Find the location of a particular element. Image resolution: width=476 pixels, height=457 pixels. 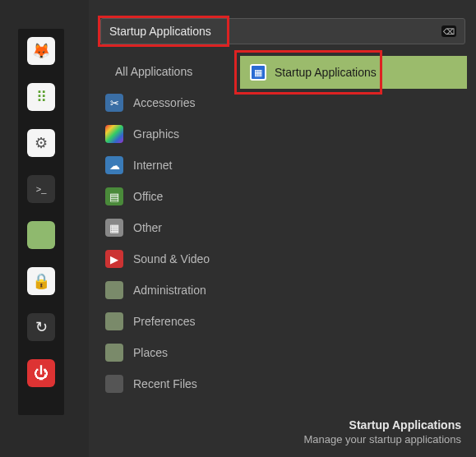

search-value: Startup Applications is located at coordinates (160, 31).